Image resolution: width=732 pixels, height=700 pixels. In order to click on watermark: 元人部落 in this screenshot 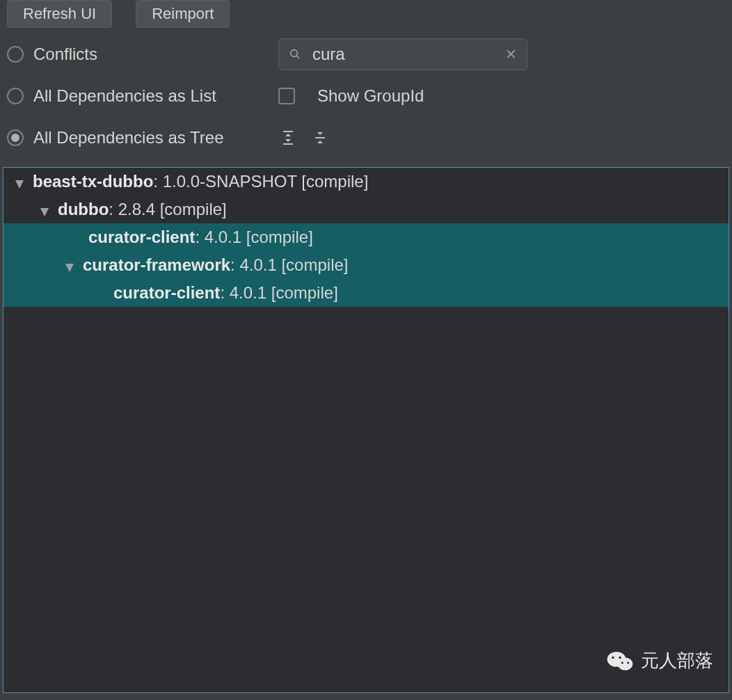, I will do `click(660, 661)`.